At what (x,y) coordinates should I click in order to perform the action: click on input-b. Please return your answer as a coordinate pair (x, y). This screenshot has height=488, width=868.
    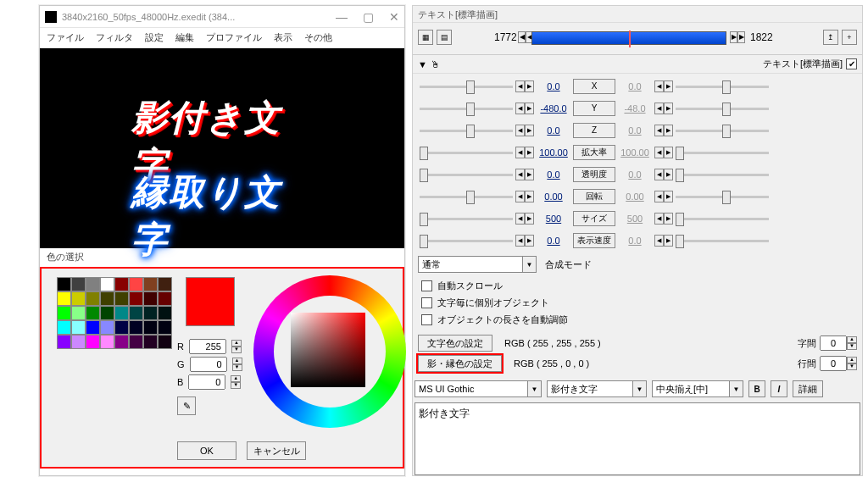
    Looking at the image, I should click on (207, 382).